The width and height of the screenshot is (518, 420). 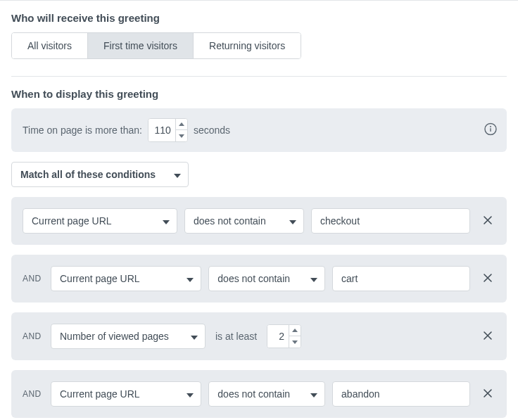 What do you see at coordinates (259, 336) in the screenshot?
I see `condition-row: ANDNumber of viewed pagesis at least` at bounding box center [259, 336].